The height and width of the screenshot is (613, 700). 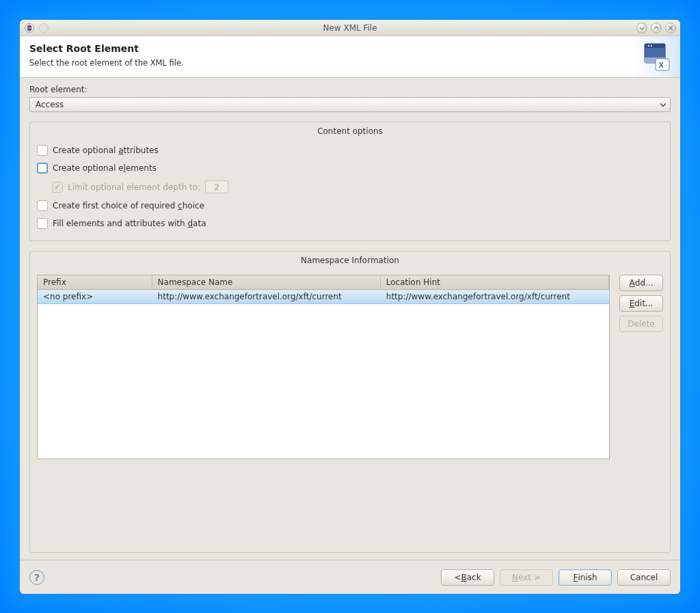 I want to click on edit-button: Edit..., so click(x=641, y=303).